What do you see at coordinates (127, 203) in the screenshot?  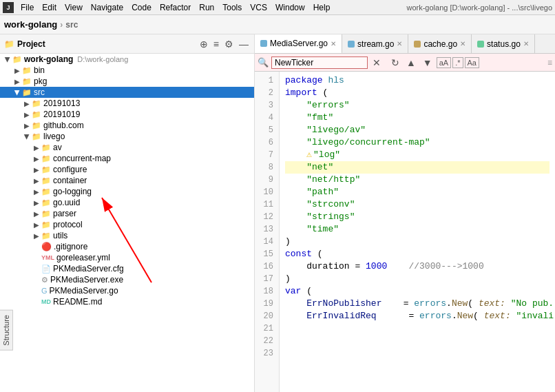 I see `tree-item-go-uuid: ▶ 📁 go.uuid` at bounding box center [127, 203].